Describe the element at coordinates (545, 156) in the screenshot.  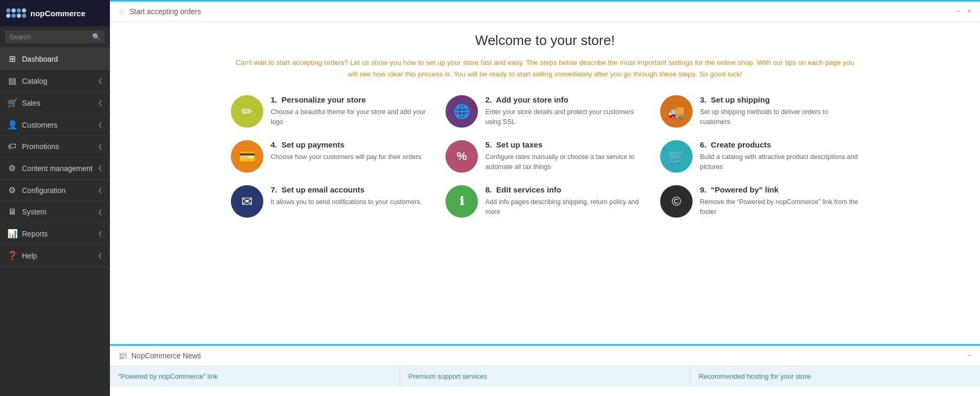
I see `step-5: % 5. Set up taxes Configure rates manual…` at that location.